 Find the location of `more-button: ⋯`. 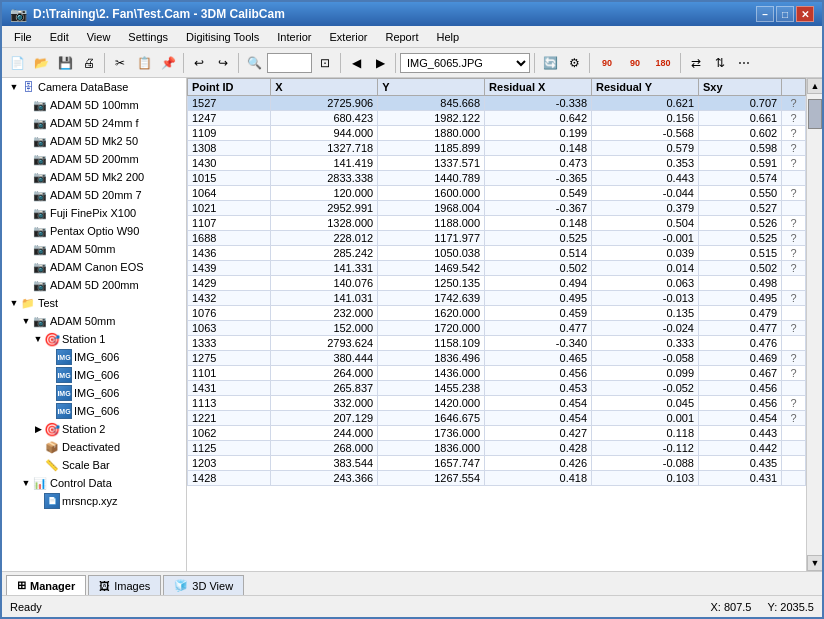

more-button: ⋯ is located at coordinates (744, 63).